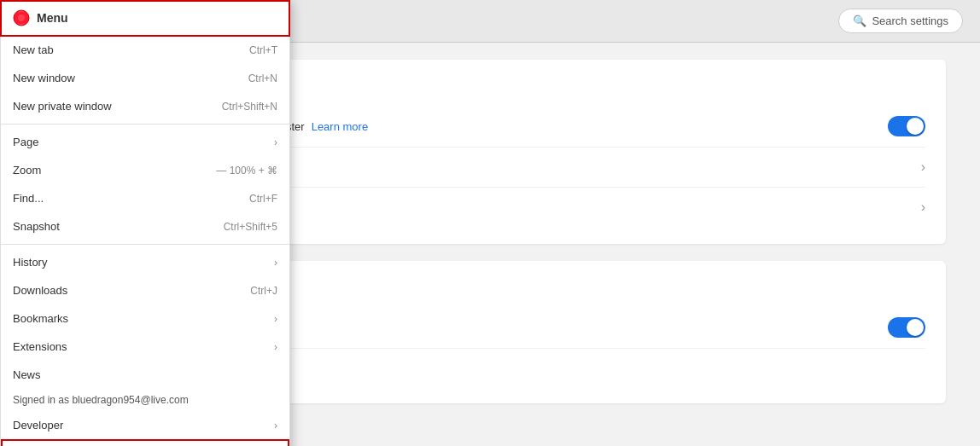 This screenshot has width=980, height=446. Describe the element at coordinates (247, 171) in the screenshot. I see `menu-item-right: — 100% + ⌘` at that location.